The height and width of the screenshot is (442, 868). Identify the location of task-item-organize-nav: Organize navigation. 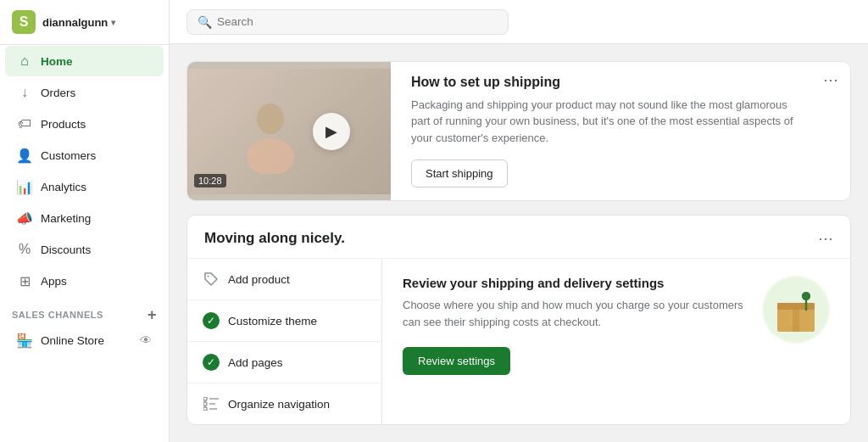
(285, 404).